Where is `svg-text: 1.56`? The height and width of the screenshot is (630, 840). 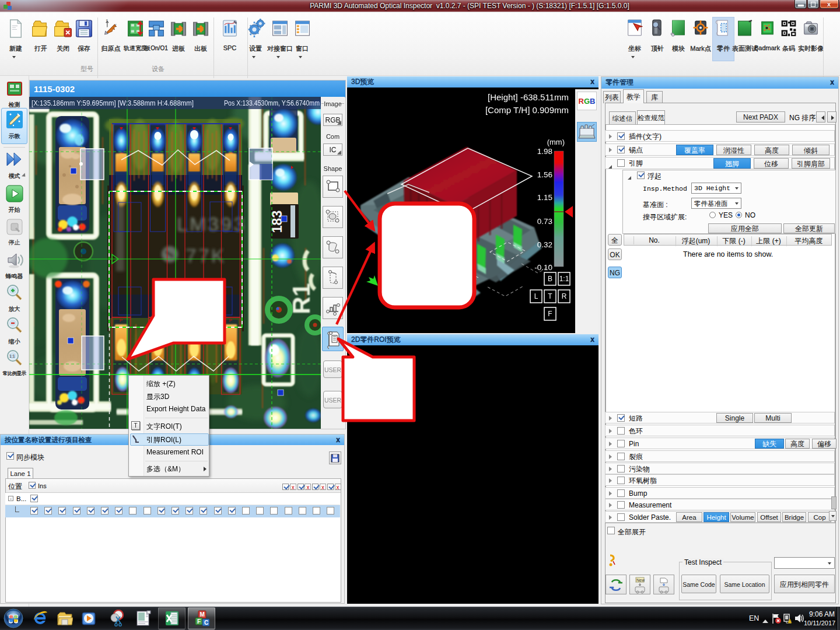
svg-text: 1.56 is located at coordinates (545, 175).